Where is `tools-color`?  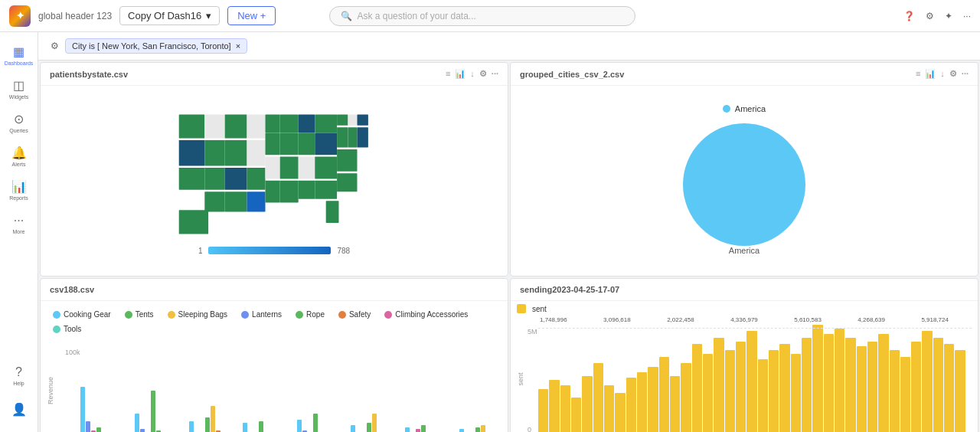 tools-color is located at coordinates (57, 329).